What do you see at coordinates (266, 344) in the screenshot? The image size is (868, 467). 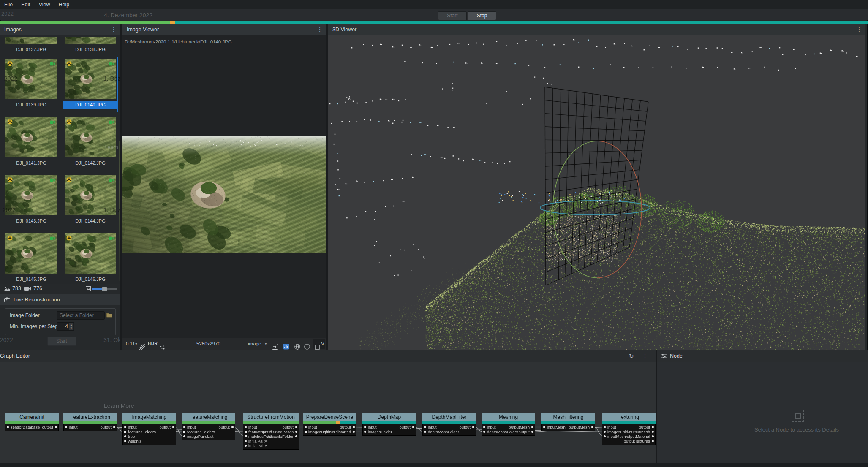 I see `chevron-down-icon: ▾` at bounding box center [266, 344].